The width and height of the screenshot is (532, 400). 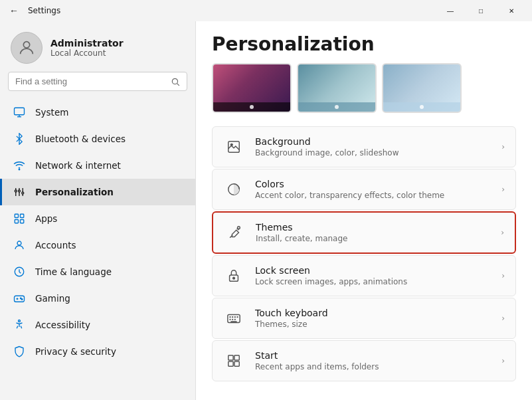 I want to click on taskbar-dot, so click(x=252, y=107).